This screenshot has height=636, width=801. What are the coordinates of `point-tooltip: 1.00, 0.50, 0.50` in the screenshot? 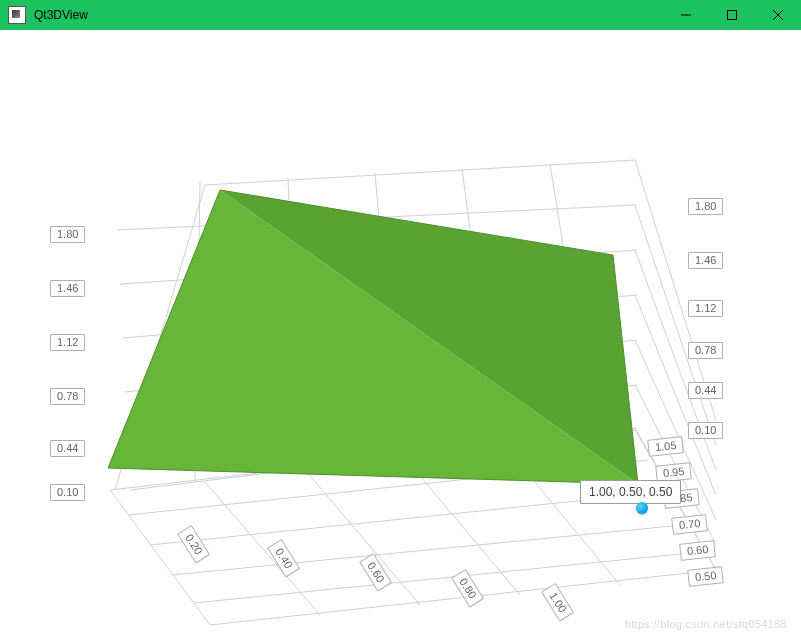 It's located at (630, 492).